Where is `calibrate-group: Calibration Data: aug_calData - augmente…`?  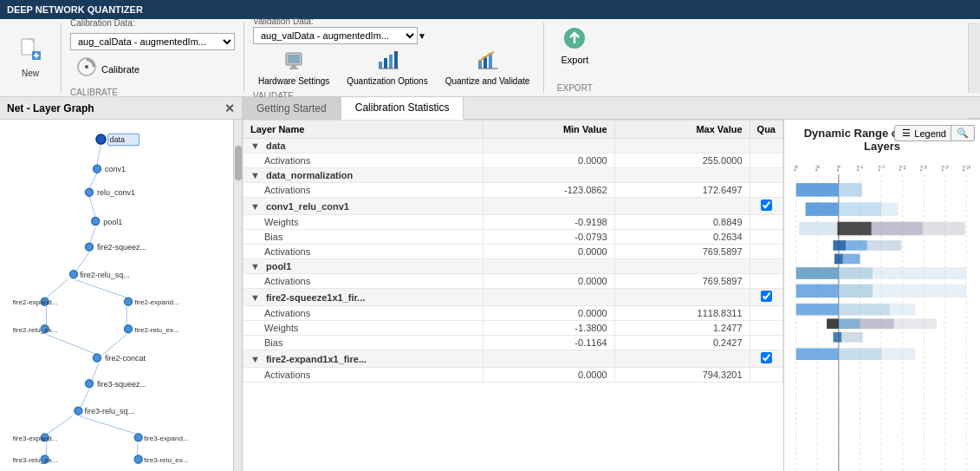 calibrate-group: Calibration Data: aug_calData - augmente… is located at coordinates (153, 57).